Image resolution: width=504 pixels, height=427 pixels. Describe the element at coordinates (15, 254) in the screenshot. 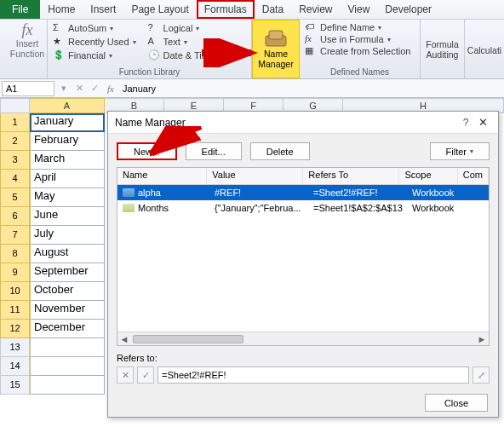

I see `row-header: 8` at that location.